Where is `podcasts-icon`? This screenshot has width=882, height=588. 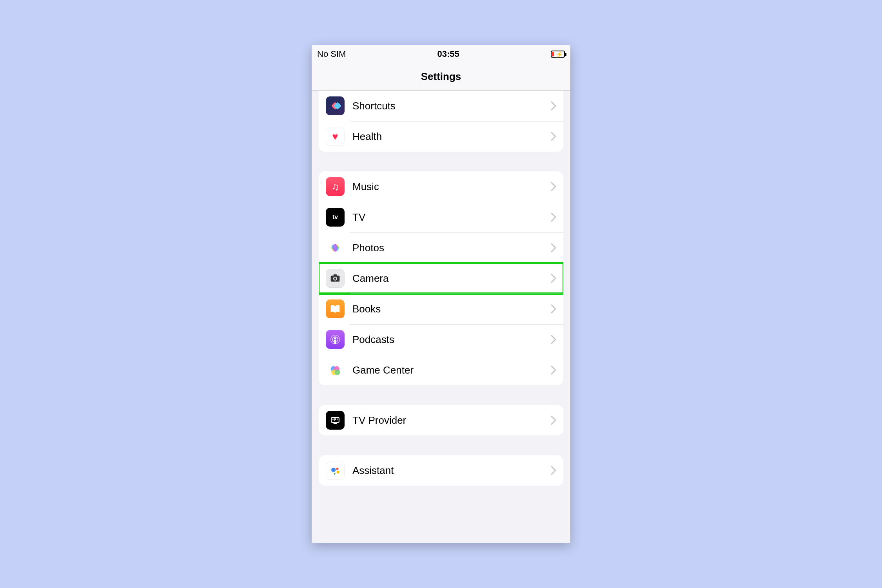 podcasts-icon is located at coordinates (335, 339).